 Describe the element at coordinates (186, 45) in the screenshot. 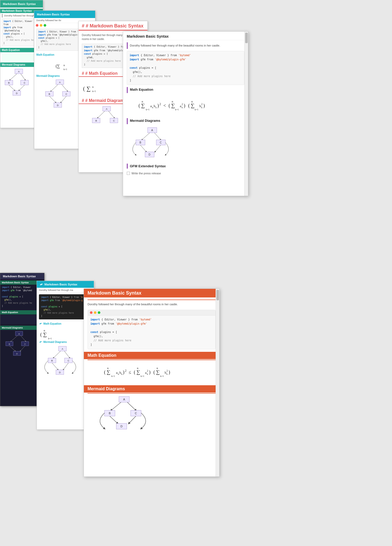

I see `win4-intro-block: Dorothy followed her through many of the…` at that location.